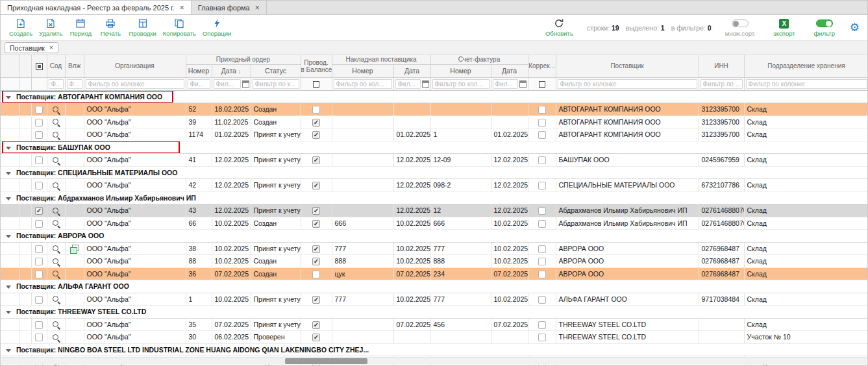  What do you see at coordinates (434, 236) in the screenshot?
I see `supplier-group-row: Поставщик: АВРОРА ООО` at bounding box center [434, 236].